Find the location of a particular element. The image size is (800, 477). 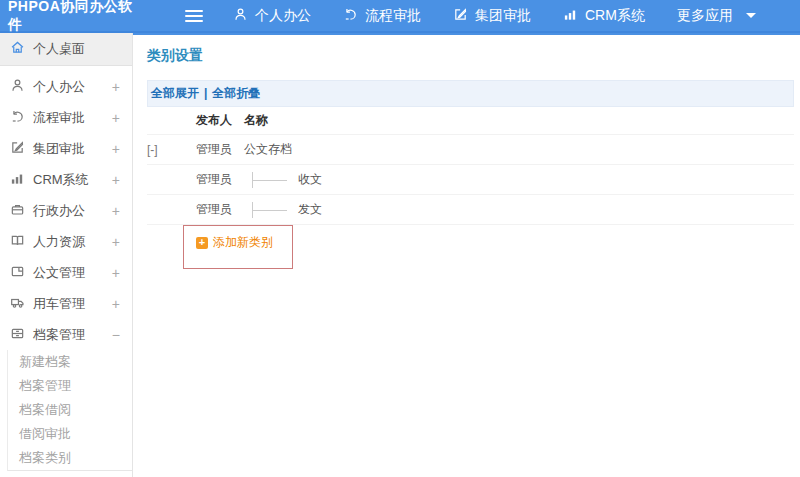

sidebar-item-archive-mgmt: 档案管理 − is located at coordinates (66, 334).